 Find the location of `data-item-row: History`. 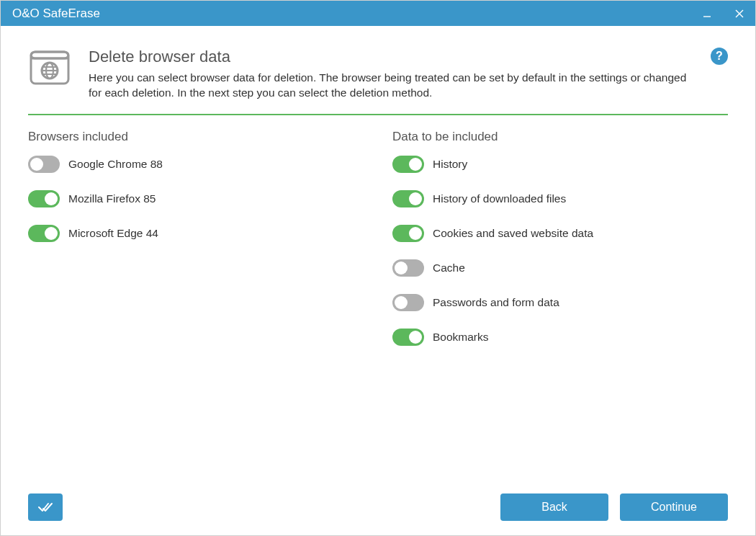

data-item-row: History is located at coordinates (560, 164).